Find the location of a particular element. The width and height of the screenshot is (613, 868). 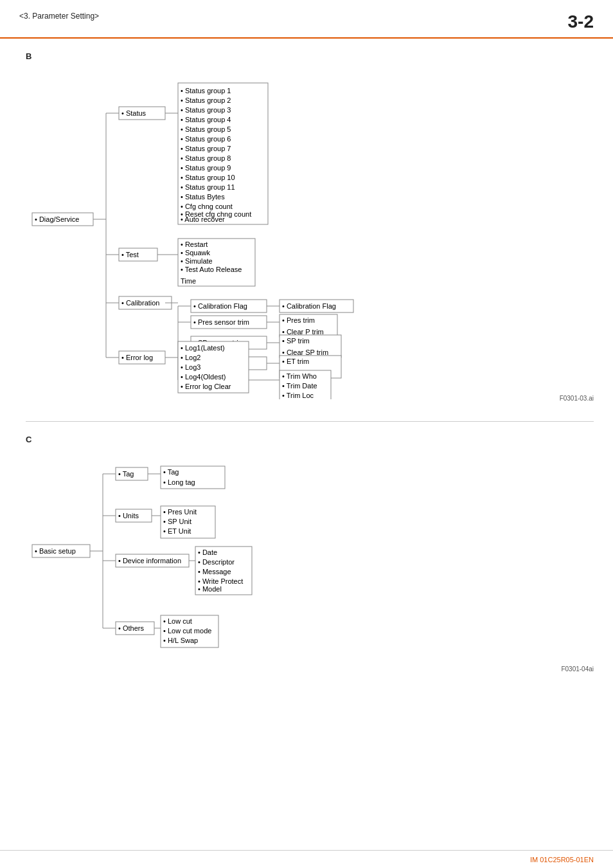

svg-text: • Restart is located at coordinates (194, 244).